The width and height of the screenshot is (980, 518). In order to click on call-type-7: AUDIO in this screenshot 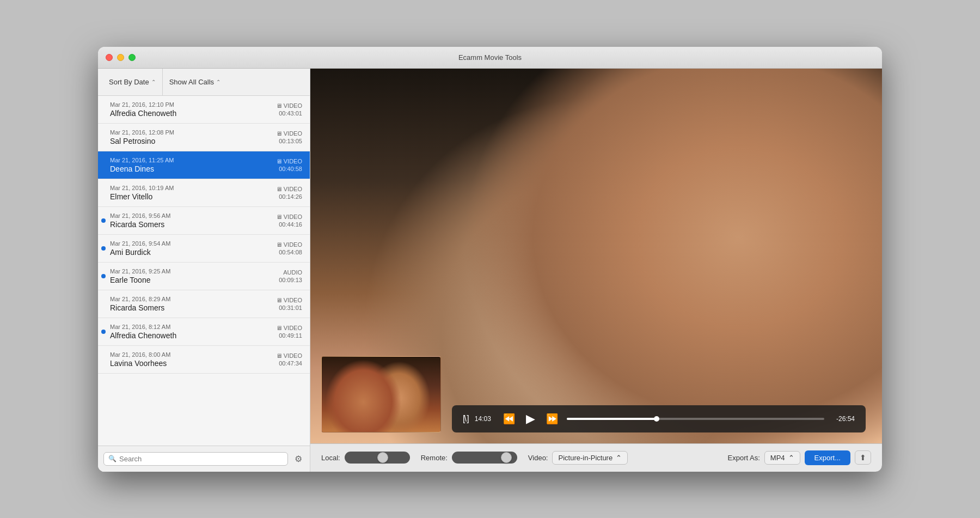, I will do `click(293, 272)`.